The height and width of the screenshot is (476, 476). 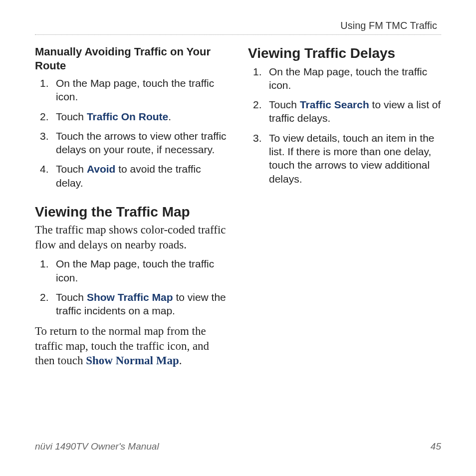 What do you see at coordinates (132, 346) in the screenshot?
I see `return-normal-map-text: To return to the normal map from the tra…` at bounding box center [132, 346].